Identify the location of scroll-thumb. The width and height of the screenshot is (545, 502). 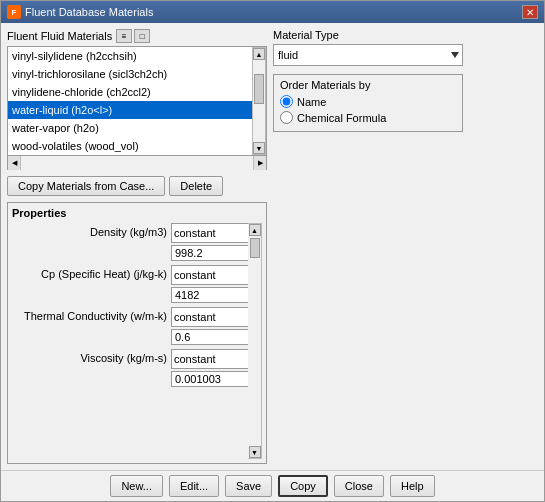
(259, 89).